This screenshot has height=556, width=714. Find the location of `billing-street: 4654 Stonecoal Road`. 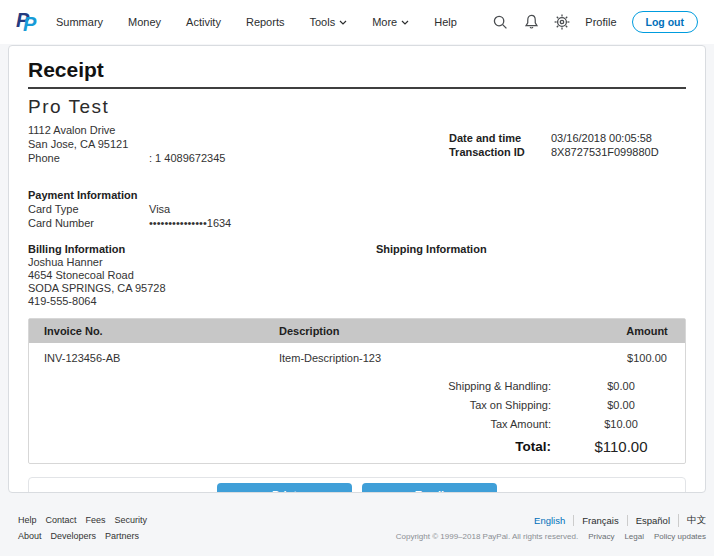

billing-street: 4654 Stonecoal Road is located at coordinates (357, 276).